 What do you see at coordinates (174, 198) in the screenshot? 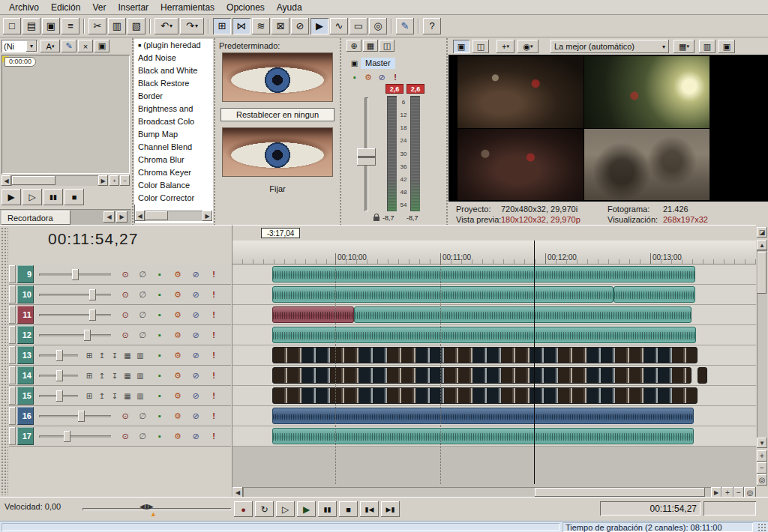
I see `plugin-item: Color Corrector` at bounding box center [174, 198].